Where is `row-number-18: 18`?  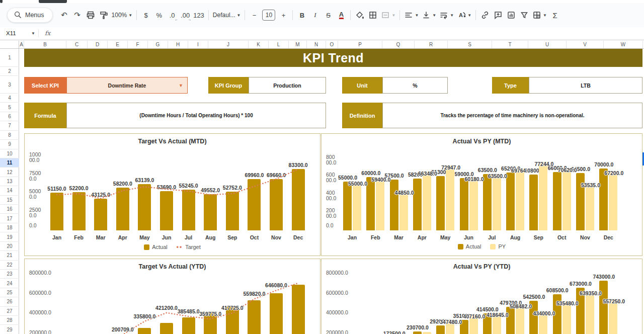 row-number-18: 18 is located at coordinates (10, 228).